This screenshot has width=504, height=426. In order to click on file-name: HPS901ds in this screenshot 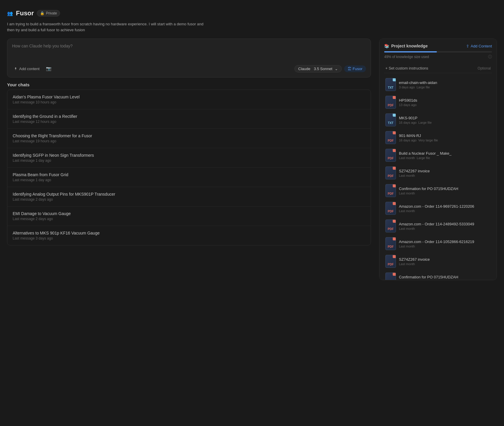, I will do `click(445, 100)`.